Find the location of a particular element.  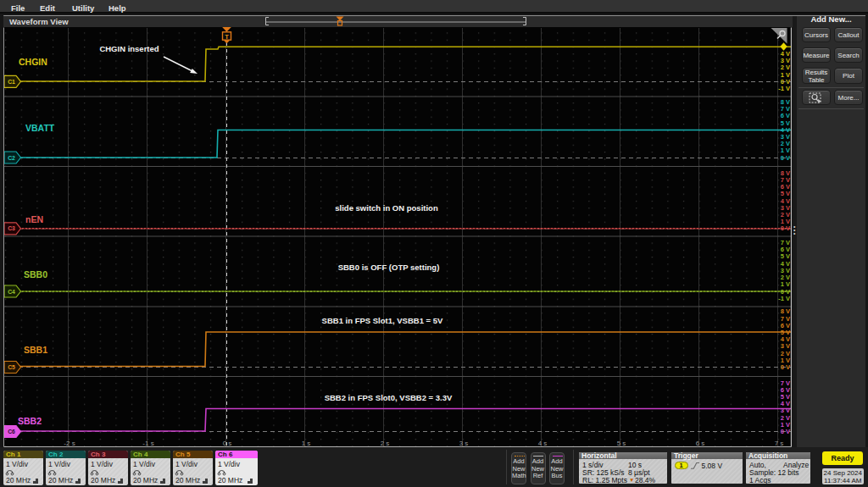

svg-text: C2 is located at coordinates (12, 158).